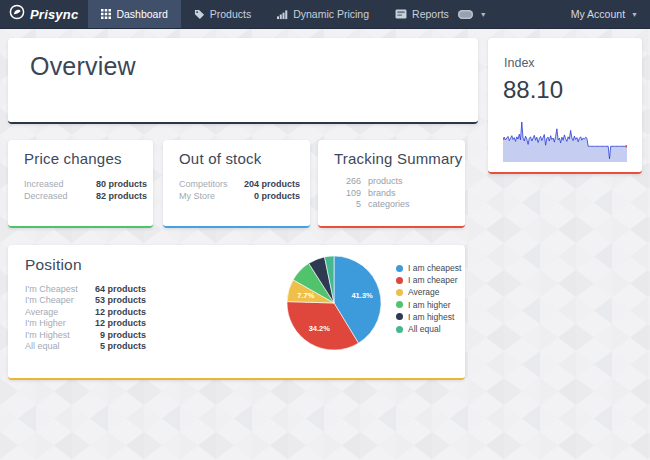 This screenshot has height=460, width=650. What do you see at coordinates (134, 14) in the screenshot?
I see `nav-item-dashboard: Dashboard` at bounding box center [134, 14].